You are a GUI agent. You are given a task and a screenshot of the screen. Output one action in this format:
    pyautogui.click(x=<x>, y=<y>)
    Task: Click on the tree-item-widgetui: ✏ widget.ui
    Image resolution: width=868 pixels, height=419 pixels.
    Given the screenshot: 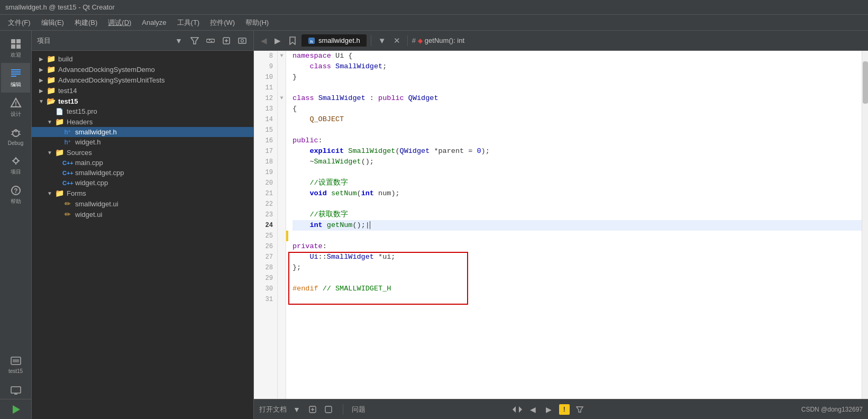 What is the action you would take?
    pyautogui.click(x=143, y=214)
    